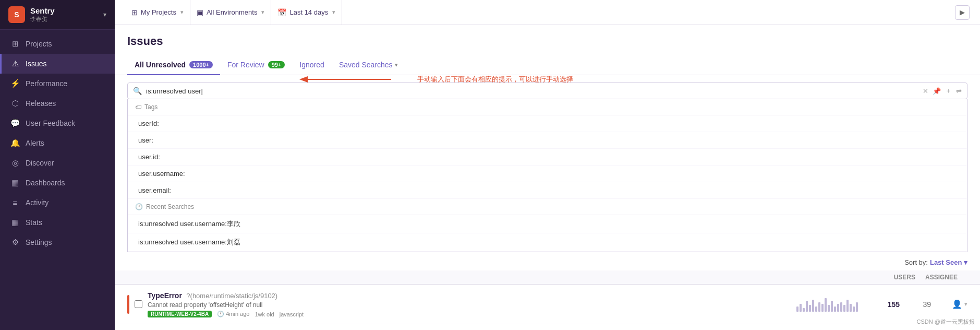  Describe the element at coordinates (307, 13) in the screenshot. I see `topbar-date: 📅 Last 14 days ▾` at that location.